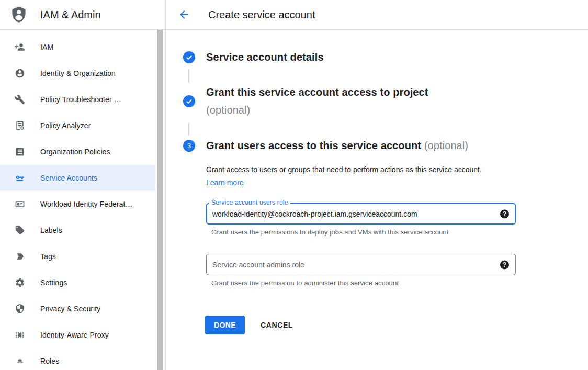  Describe the element at coordinates (377, 15) in the screenshot. I see `page-topbar: Create service account` at that location.